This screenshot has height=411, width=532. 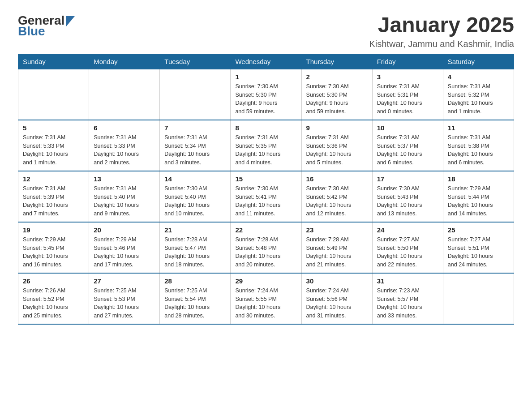 I want to click on calendar-cell: 16Sunrise: 7:30 AM Sunset: 5:42 PM Dayli…, so click(x=337, y=197).